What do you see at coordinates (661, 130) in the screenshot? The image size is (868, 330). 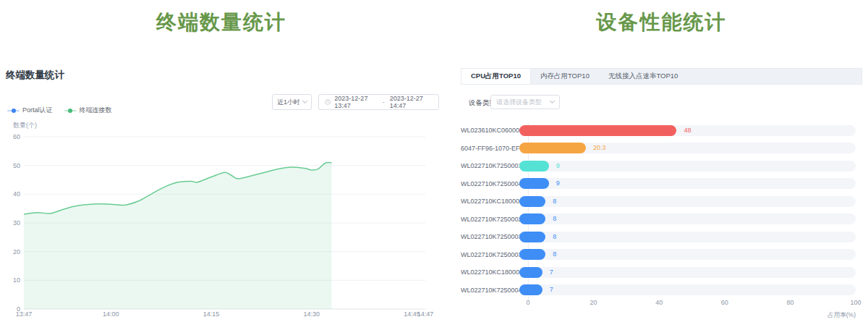 I see `bar-row-0: WL023610KC0600004348` at bounding box center [661, 130].